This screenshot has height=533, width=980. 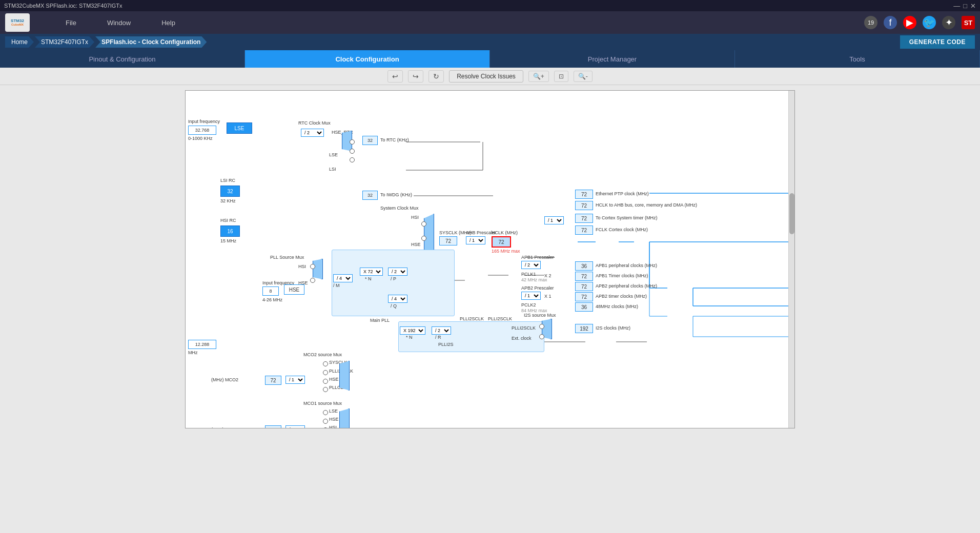 I want to click on plli2s-r-label: / R, so click(x=438, y=337).